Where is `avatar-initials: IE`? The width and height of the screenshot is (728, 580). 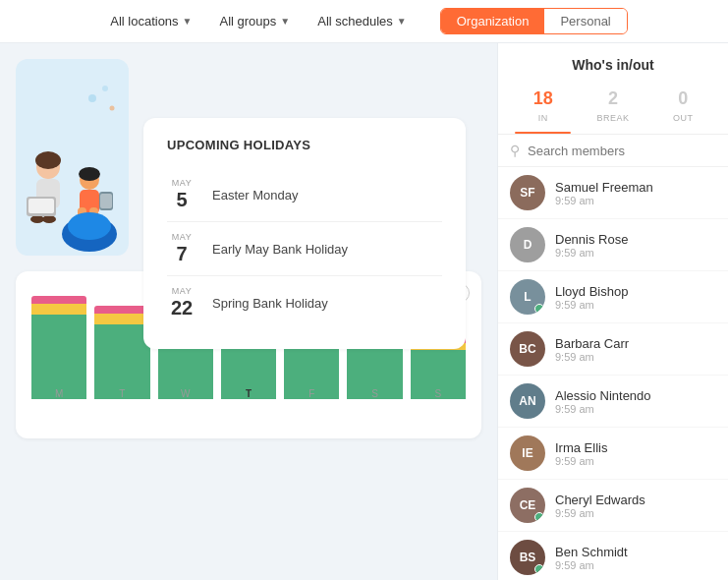 avatar-initials: IE is located at coordinates (527, 453).